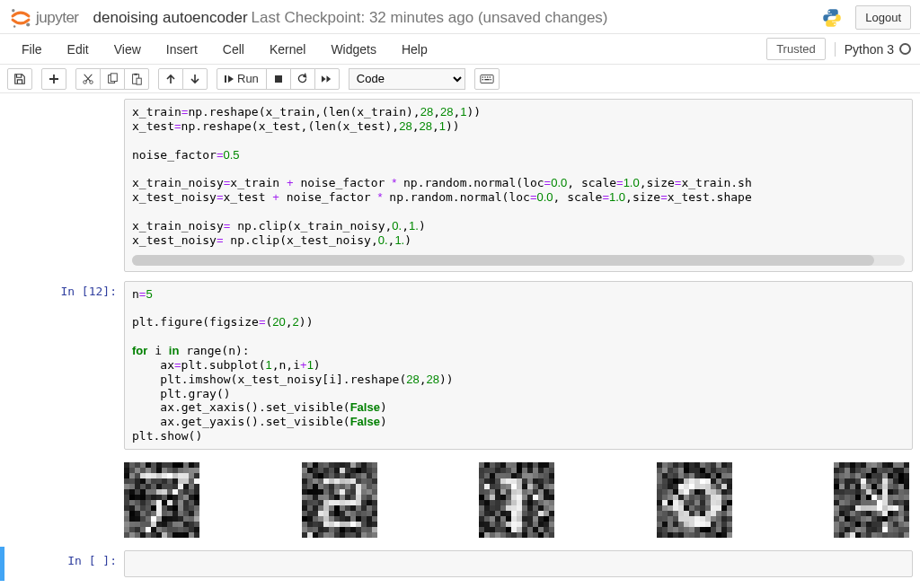 This screenshot has height=588, width=920. What do you see at coordinates (44, 18) in the screenshot?
I see `jupyter-logo: jupyter` at bounding box center [44, 18].